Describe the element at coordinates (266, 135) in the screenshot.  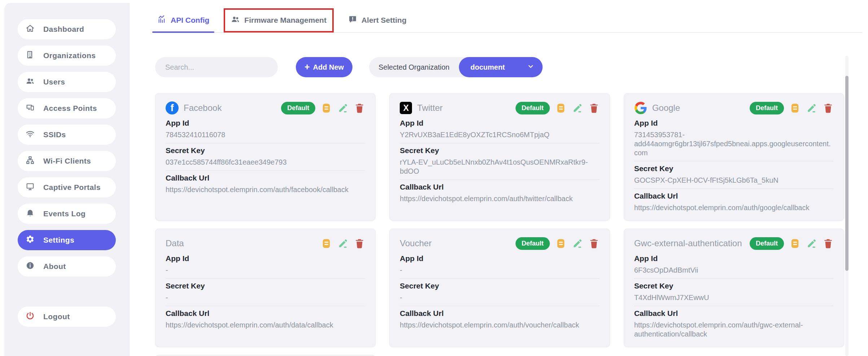
I see `app-id-value: 784532410116078` at that location.